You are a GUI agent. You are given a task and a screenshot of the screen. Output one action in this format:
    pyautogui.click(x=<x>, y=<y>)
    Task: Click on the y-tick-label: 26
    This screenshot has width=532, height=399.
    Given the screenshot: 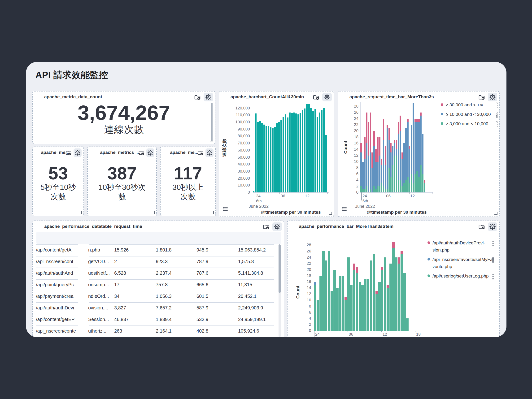 What is the action you would take?
    pyautogui.click(x=351, y=113)
    